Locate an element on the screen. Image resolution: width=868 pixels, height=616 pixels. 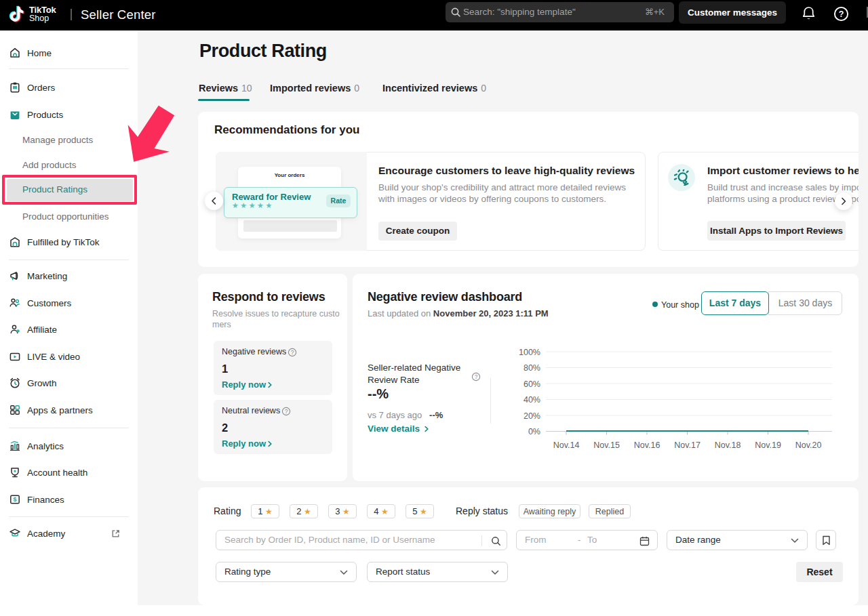
svg-text: 100% is located at coordinates (530, 352).